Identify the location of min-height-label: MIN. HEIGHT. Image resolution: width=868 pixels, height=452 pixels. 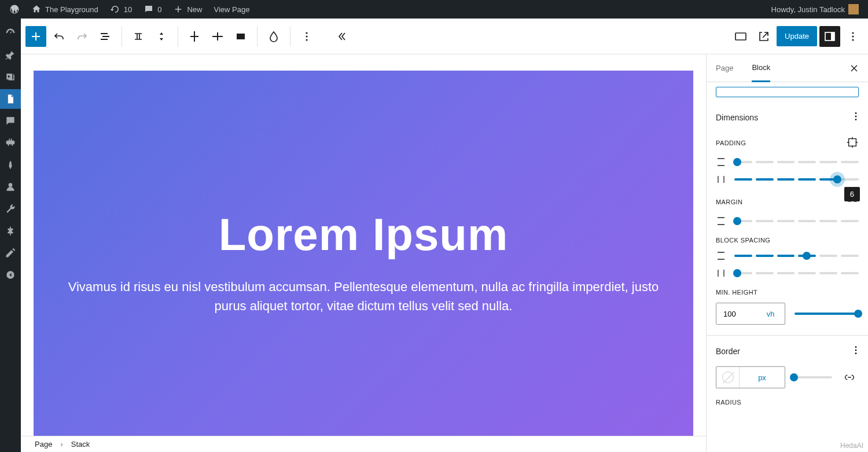
(787, 291).